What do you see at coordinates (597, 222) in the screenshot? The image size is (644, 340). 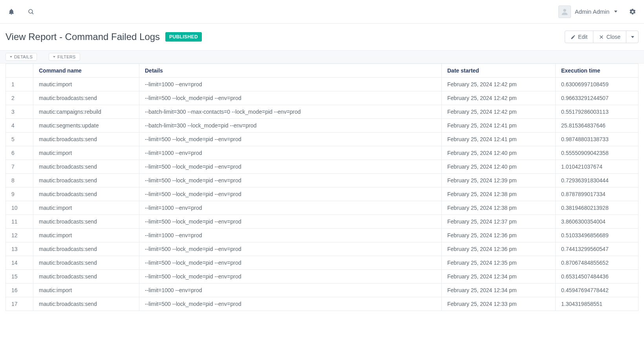 I see `cell-exec: 3.8606300354004` at bounding box center [597, 222].